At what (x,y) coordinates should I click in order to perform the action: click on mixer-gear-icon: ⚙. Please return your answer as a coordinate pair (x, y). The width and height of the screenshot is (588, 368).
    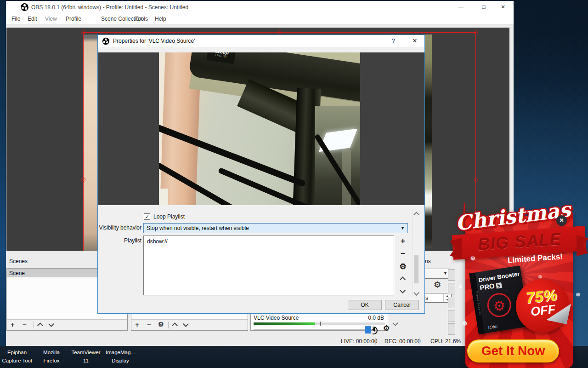
    Looking at the image, I should click on (386, 328).